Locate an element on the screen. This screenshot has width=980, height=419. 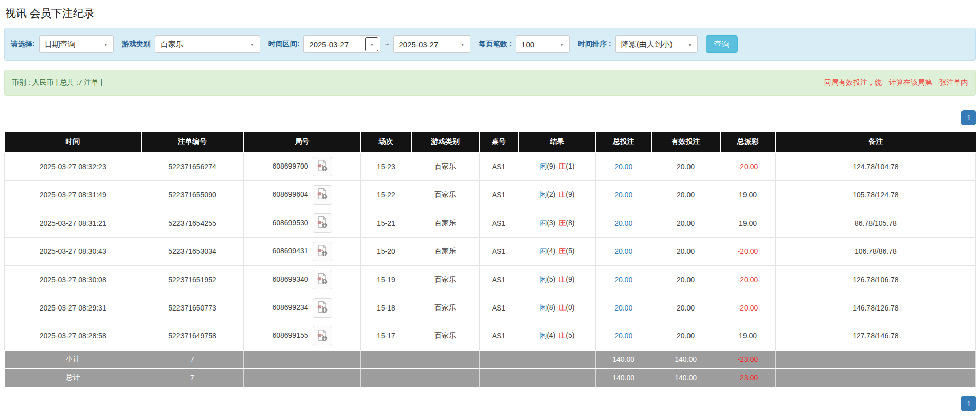
cell-time: 2025-03-27 08:32:23 is located at coordinates (73, 167).